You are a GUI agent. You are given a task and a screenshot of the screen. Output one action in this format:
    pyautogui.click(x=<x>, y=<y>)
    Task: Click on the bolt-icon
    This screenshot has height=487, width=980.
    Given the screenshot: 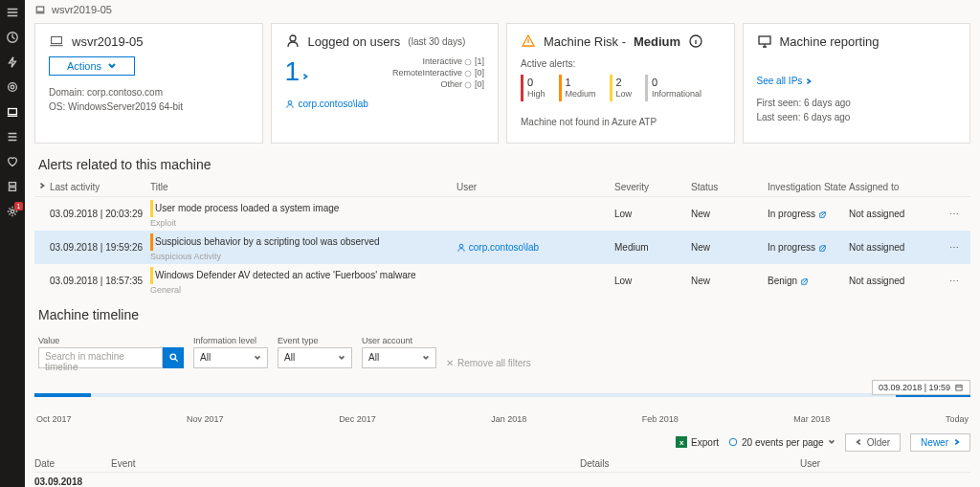 What is the action you would take?
    pyautogui.click(x=12, y=62)
    